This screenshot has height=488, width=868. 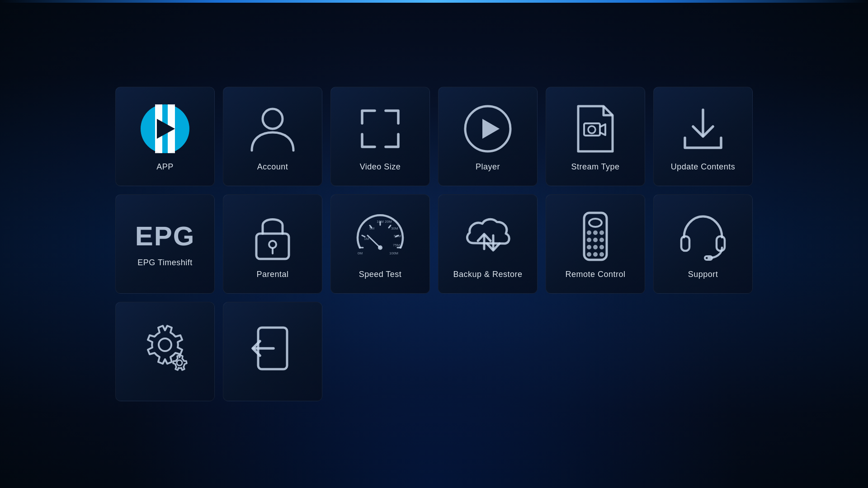 I want to click on tile-remote-control: Remote Control, so click(x=595, y=244).